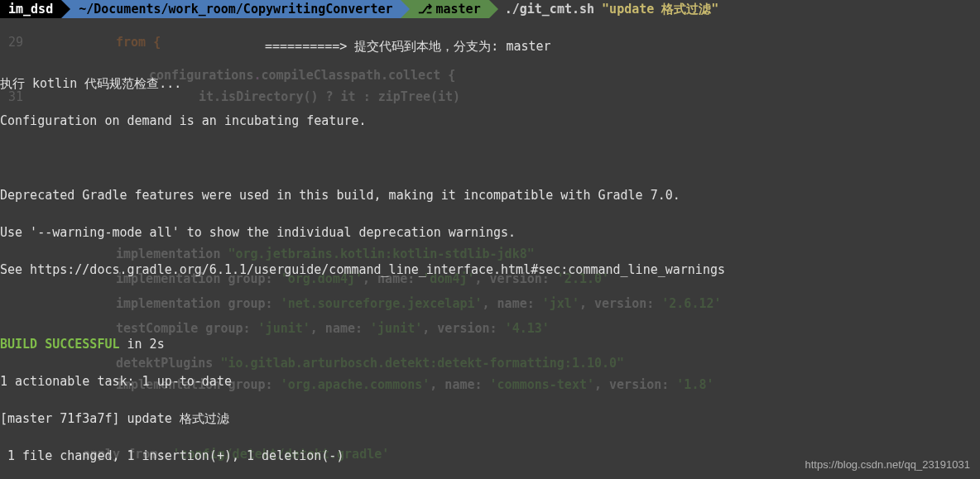  What do you see at coordinates (490, 195) in the screenshot?
I see `output-line: Deprecated Gradle features were used in …` at bounding box center [490, 195].